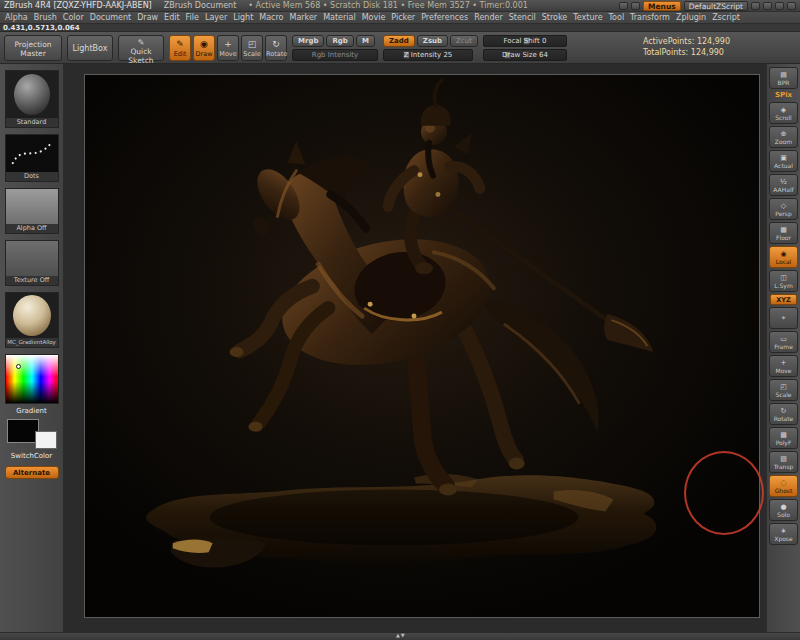 The height and width of the screenshot is (640, 800). What do you see at coordinates (31, 411) in the screenshot?
I see `gradient-toggle: Gradient` at bounding box center [31, 411].